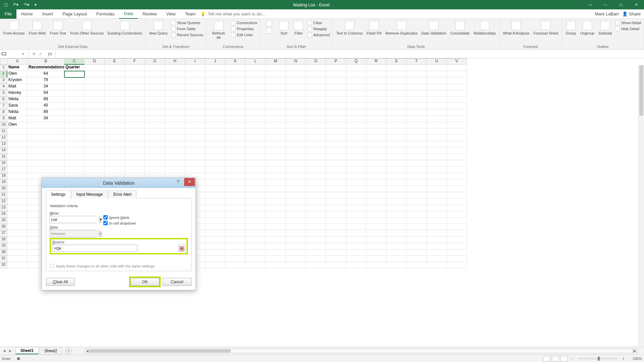 The width and height of the screenshot is (644, 362). Describe the element at coordinates (150, 14) in the screenshot. I see `tab-review: Review` at that location.